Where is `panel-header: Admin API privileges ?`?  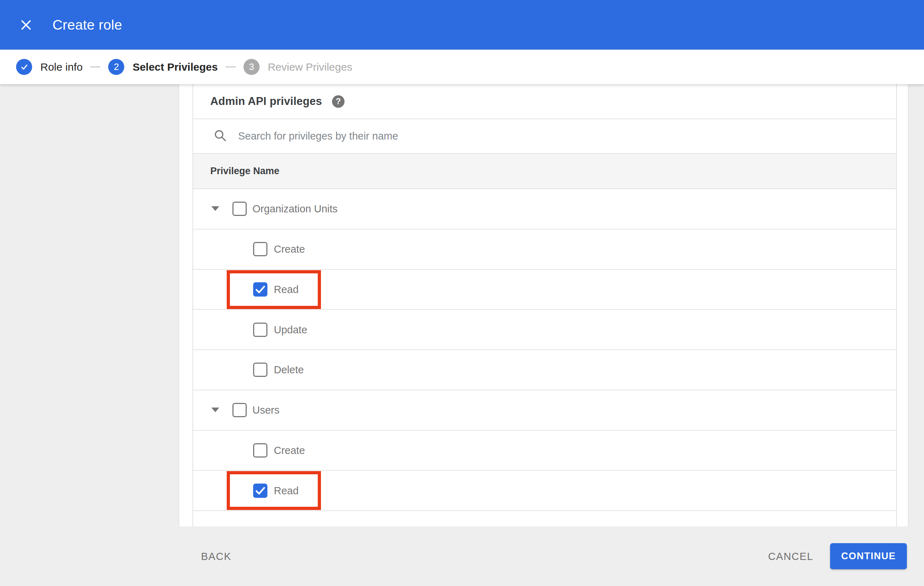 panel-header: Admin API privileges ? is located at coordinates (544, 102).